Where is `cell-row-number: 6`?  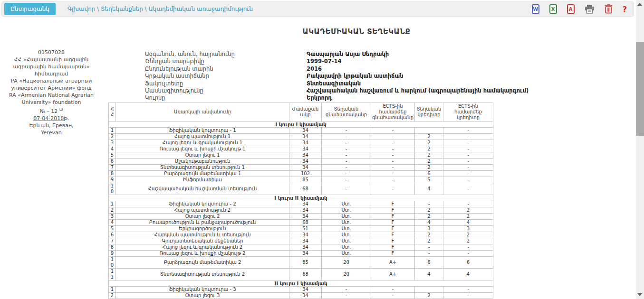
cell-row-number: 6 is located at coordinates (112, 235).